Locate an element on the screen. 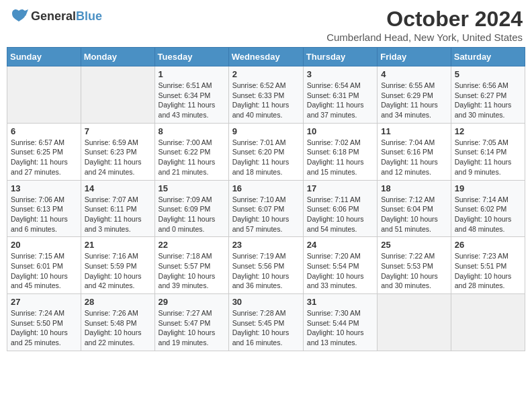  calendar-cell: 5Sunrise: 6:56 AM Sunset: 6:27 PM Daylig… is located at coordinates (488, 95).